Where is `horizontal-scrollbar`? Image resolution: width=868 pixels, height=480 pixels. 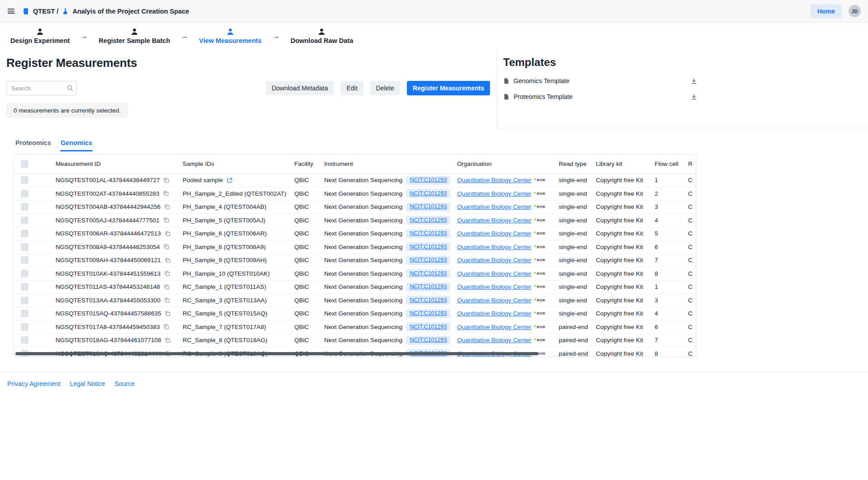
horizontal-scrollbar is located at coordinates (277, 353).